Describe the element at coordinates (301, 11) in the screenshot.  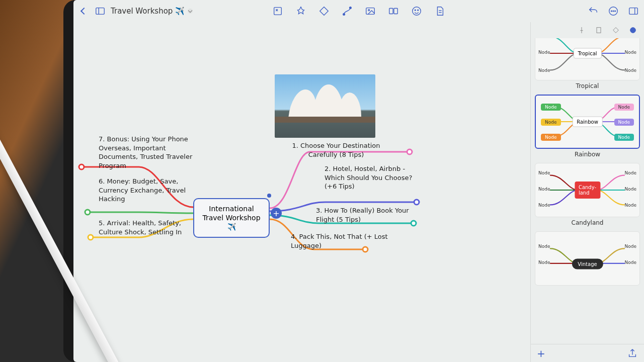
I see `pin-icon` at that location.